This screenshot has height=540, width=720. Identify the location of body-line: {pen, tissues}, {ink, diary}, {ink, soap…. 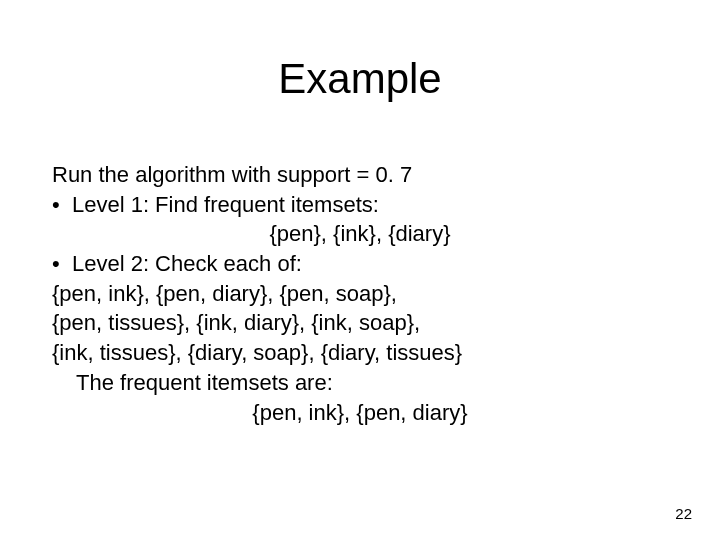
(360, 323).